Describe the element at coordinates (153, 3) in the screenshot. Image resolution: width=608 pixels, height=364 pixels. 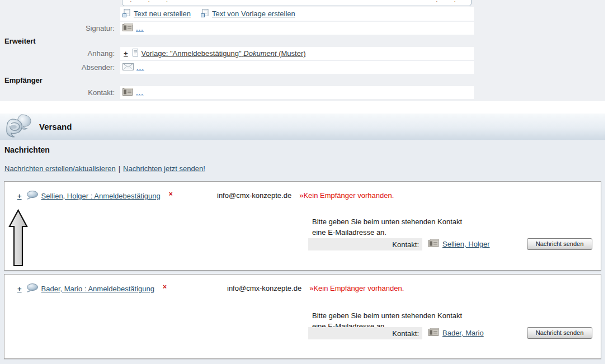
I see `cutoff-text-fragment: ' ' '` at that location.